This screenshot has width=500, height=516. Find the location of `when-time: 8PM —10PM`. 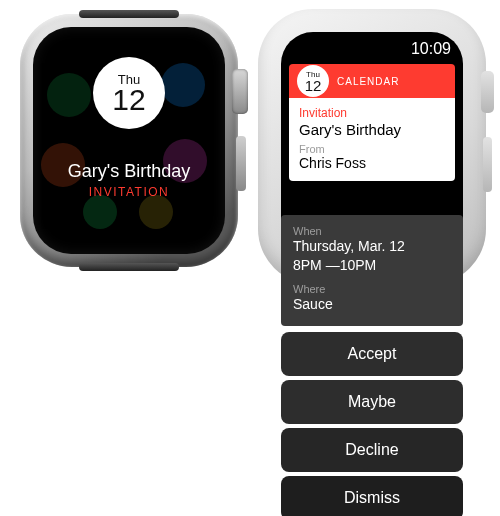

when-time: 8PM —10PM is located at coordinates (372, 266).